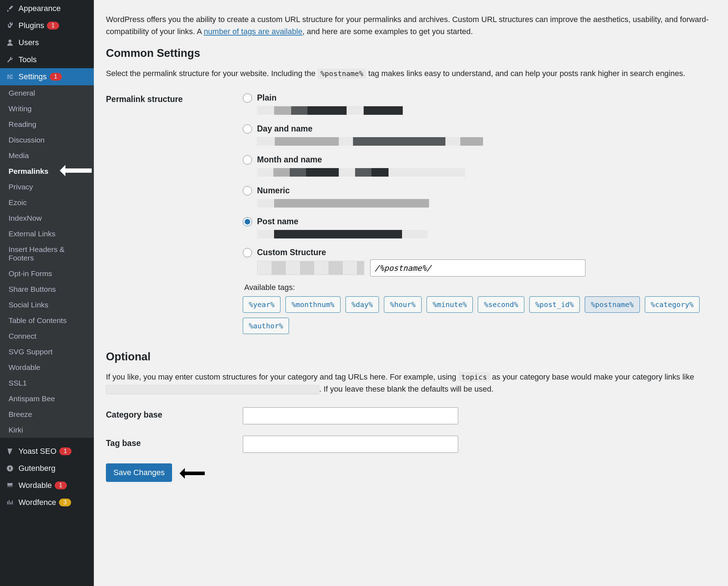 The height and width of the screenshot is (586, 728). Describe the element at coordinates (273, 190) in the screenshot. I see `radio-label-numeric: Numeric` at that location.